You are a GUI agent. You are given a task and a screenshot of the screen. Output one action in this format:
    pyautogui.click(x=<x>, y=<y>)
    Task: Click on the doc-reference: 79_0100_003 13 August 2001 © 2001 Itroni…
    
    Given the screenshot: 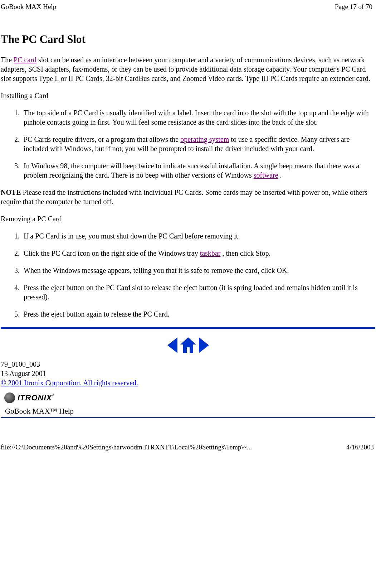 What is the action you would take?
    pyautogui.click(x=188, y=373)
    